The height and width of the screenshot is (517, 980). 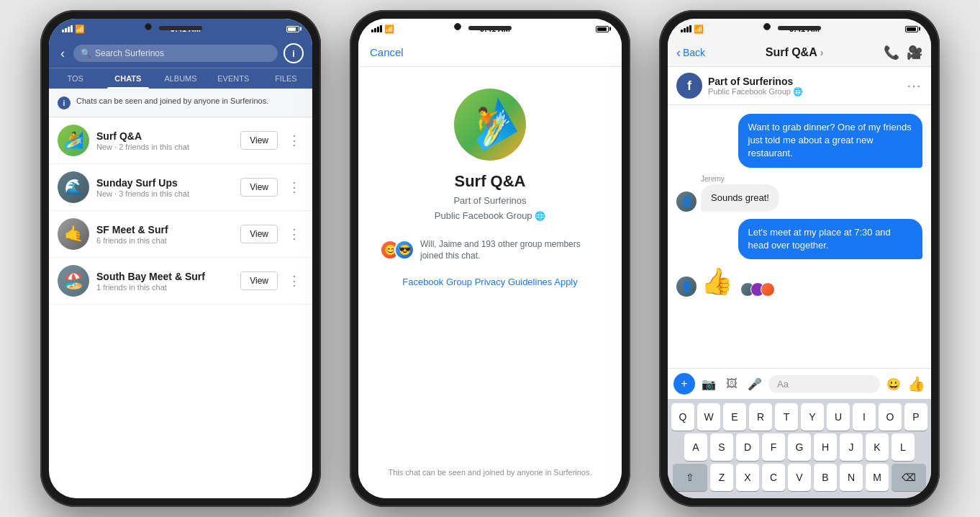 What do you see at coordinates (397, 250) in the screenshot?
I see `member-avatars: 😊 😎` at bounding box center [397, 250].